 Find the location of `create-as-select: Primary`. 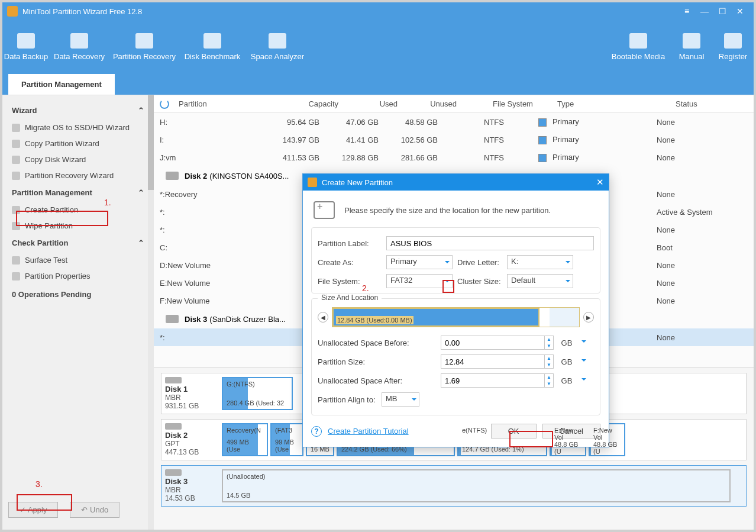

create-as-select: Primary is located at coordinates (419, 262).